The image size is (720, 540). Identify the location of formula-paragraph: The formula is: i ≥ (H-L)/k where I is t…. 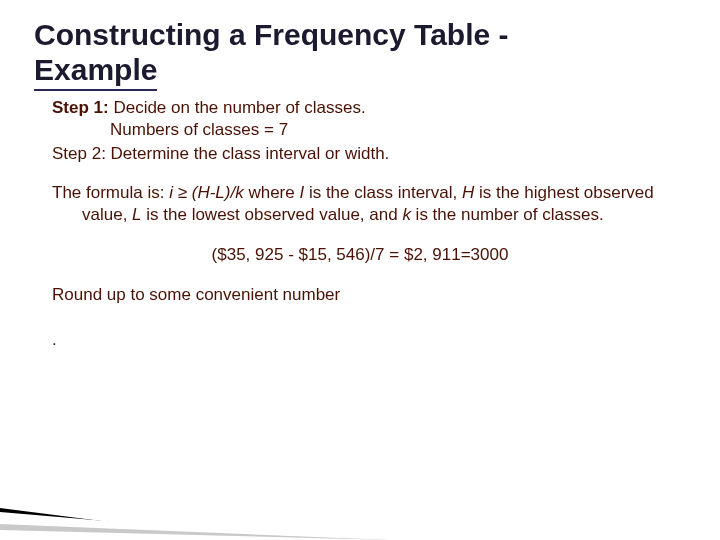
(369, 204).